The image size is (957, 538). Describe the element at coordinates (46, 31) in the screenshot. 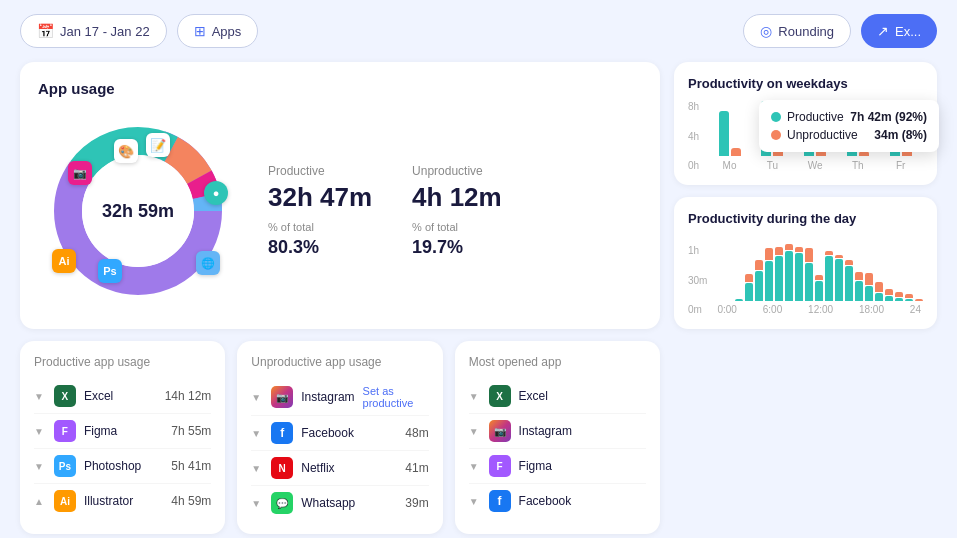

I see `calendar-icon: 📅` at that location.